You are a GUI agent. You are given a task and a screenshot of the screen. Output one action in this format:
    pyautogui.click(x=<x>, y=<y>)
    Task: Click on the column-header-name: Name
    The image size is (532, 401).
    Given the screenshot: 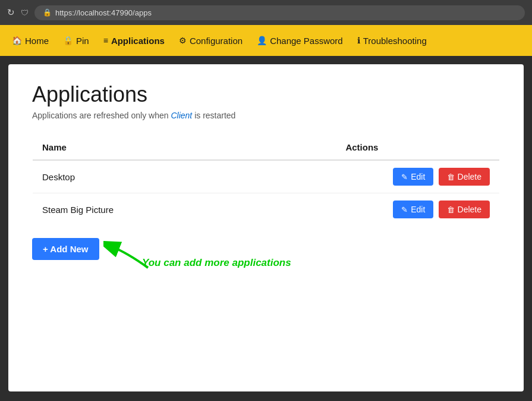 What is the action you would take?
    pyautogui.click(x=184, y=148)
    